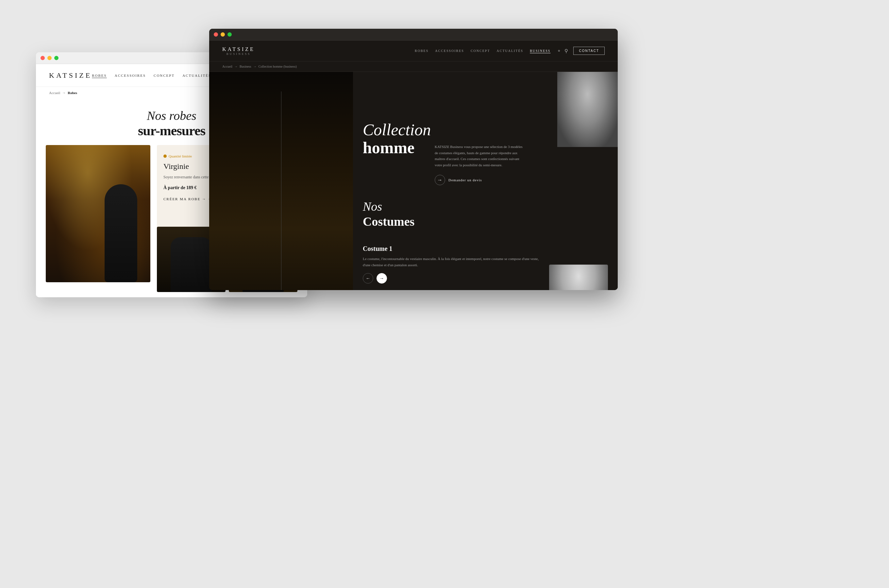  Describe the element at coordinates (413, 67) in the screenshot. I see `breadcrumb-dark: Accueil → Business → Collection homme (b…` at that location.